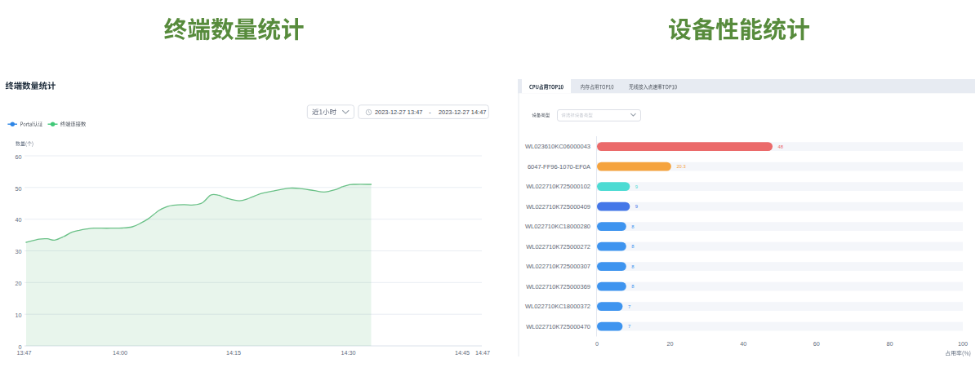  Describe the element at coordinates (19, 315) in the screenshot. I see `svg-text: 10` at that location.